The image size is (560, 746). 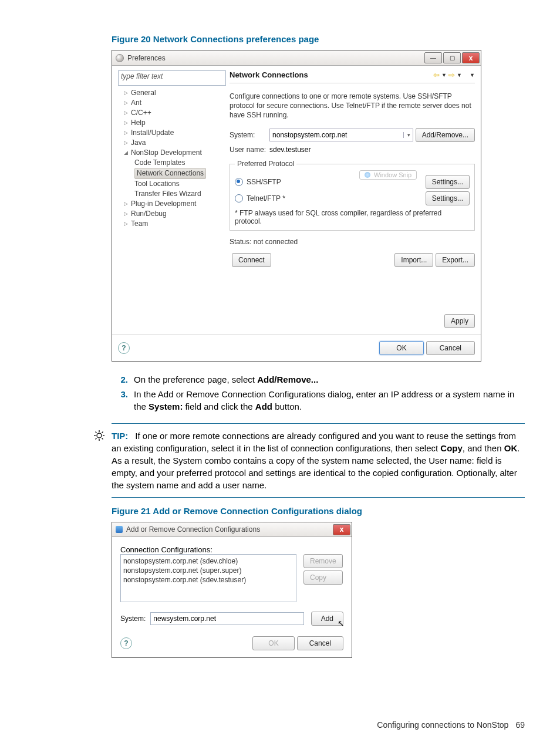 What do you see at coordinates (456, 260) in the screenshot?
I see `export-button: Export...` at bounding box center [456, 260].